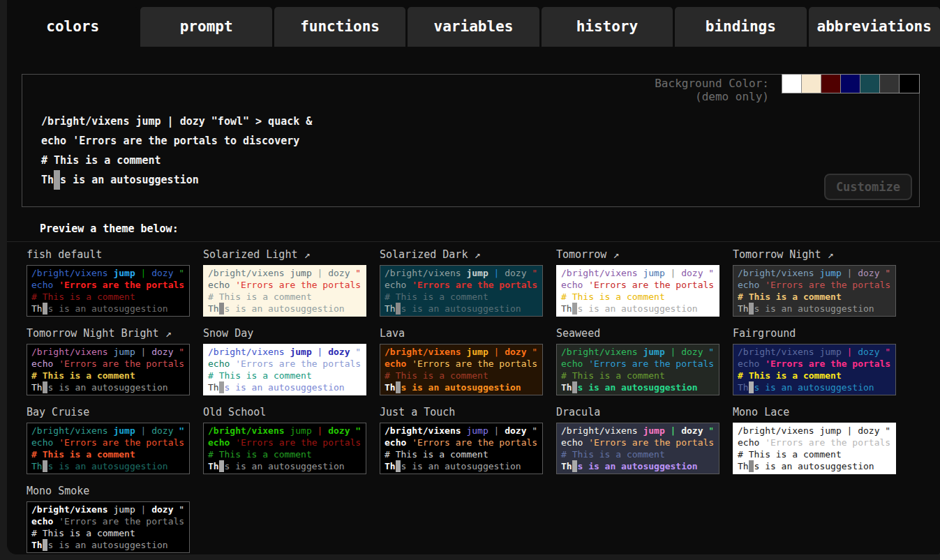 The width and height of the screenshot is (940, 560). I want to click on tab-colors: colors, so click(73, 27).